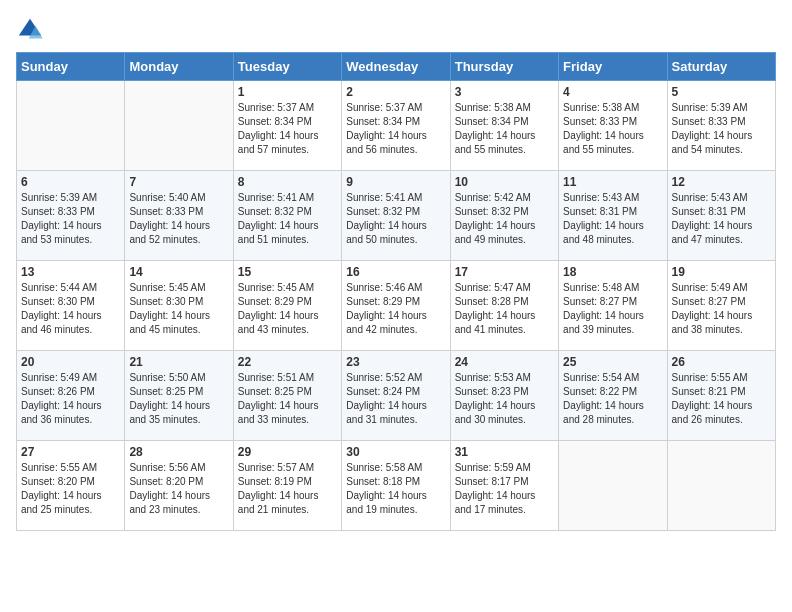  I want to click on day-info: Sunrise: 5:44 AMSunset: 8:30 PMDaylight:…, so click(70, 309).